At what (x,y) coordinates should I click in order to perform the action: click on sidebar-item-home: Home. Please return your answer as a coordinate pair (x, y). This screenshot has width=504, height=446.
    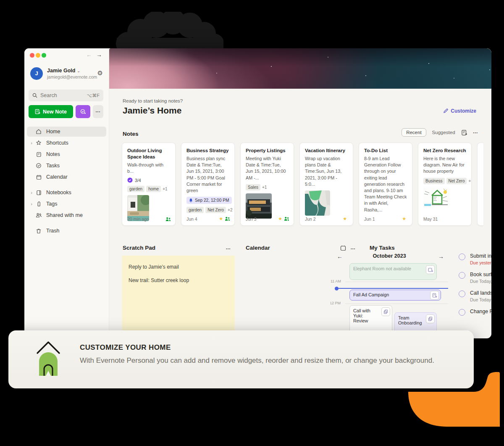
    Looking at the image, I should click on (66, 132).